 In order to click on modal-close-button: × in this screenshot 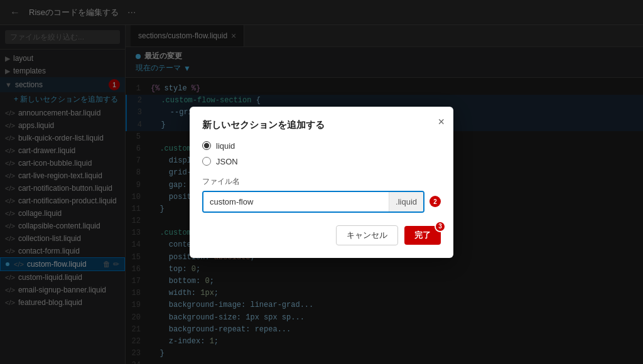, I will do `click(441, 122)`.